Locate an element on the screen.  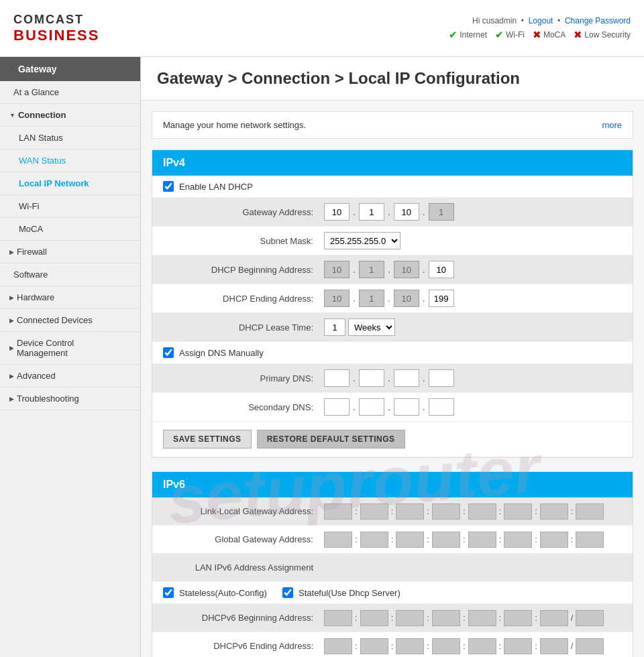
link-local-f2 is located at coordinates (374, 512).